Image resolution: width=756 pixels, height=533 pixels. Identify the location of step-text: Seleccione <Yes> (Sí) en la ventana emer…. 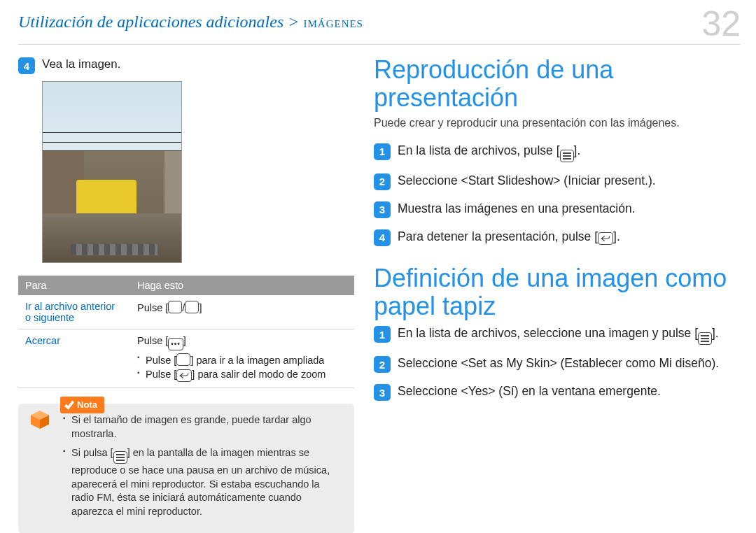
(529, 392).